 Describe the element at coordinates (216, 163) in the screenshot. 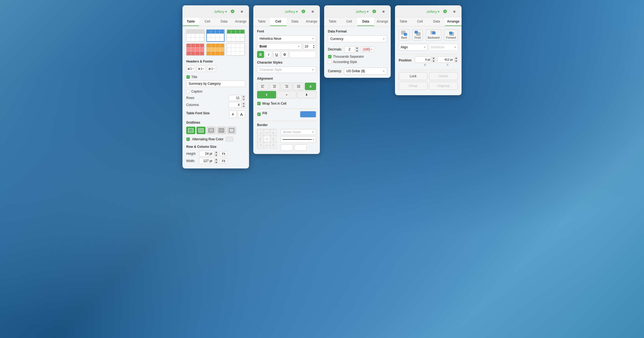

I see `width-down: ▼` at that location.